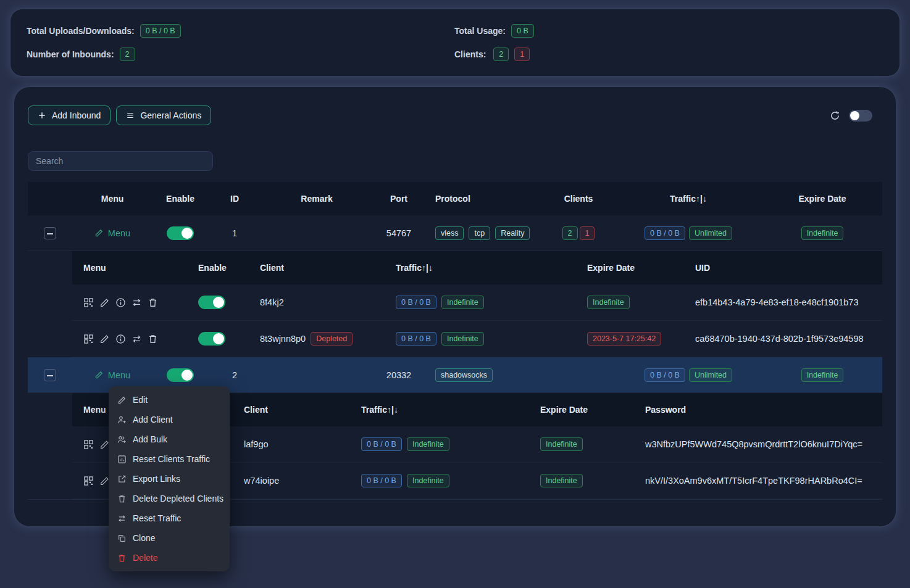 Image resolution: width=910 pixels, height=588 pixels. Describe the element at coordinates (122, 420) in the screenshot. I see `add-client-icon` at that location.